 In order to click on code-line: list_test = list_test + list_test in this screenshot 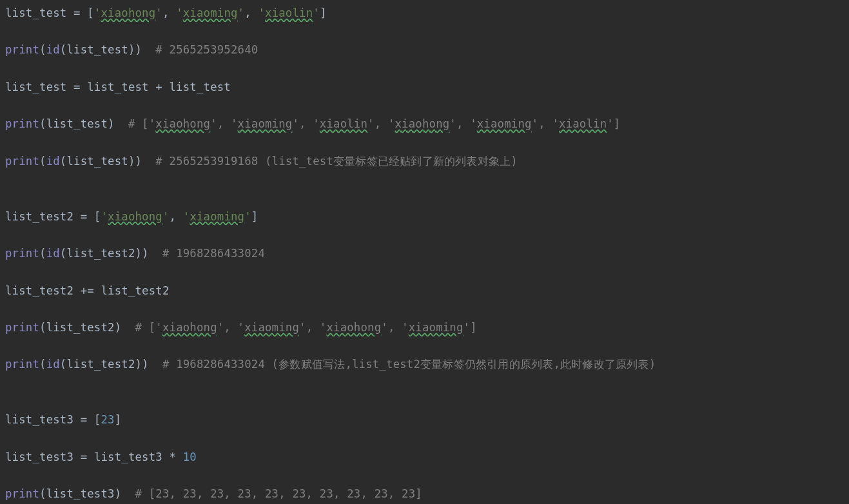, I will do `click(424, 88)`.